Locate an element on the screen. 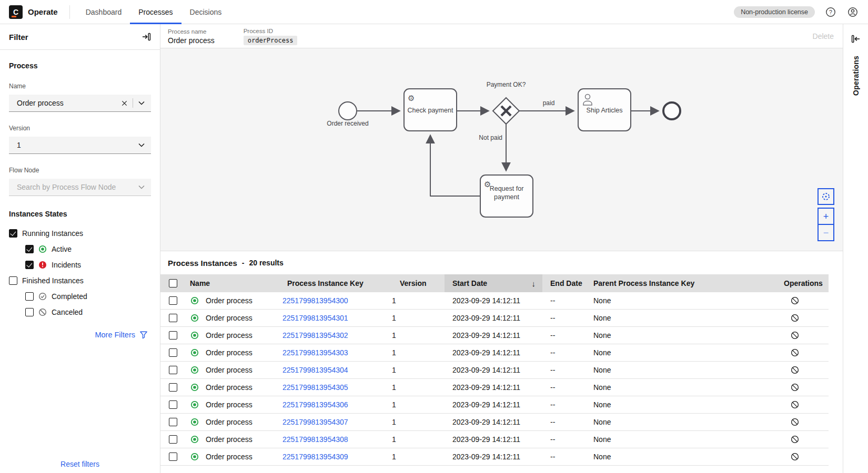 This screenshot has width=868, height=473. column-header-process-instance-key: Process Instance Key is located at coordinates (336, 283).